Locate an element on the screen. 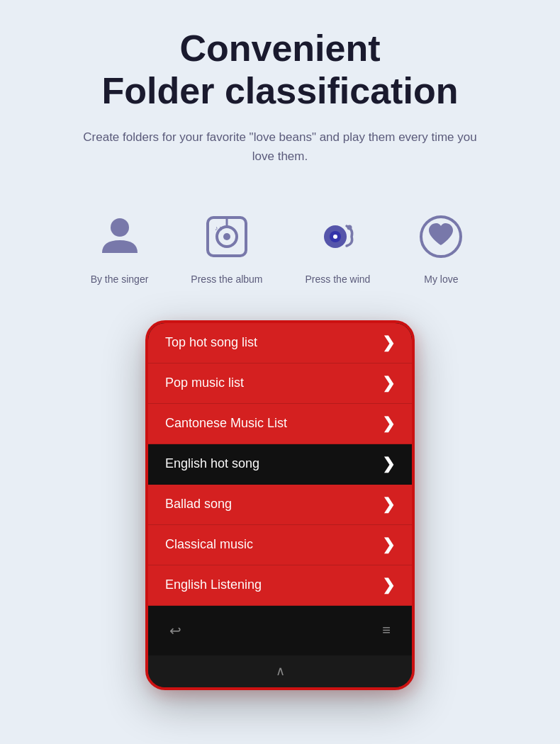 The width and height of the screenshot is (560, 744). menu-item-top-hot: Top hot song list ❯ is located at coordinates (280, 343).